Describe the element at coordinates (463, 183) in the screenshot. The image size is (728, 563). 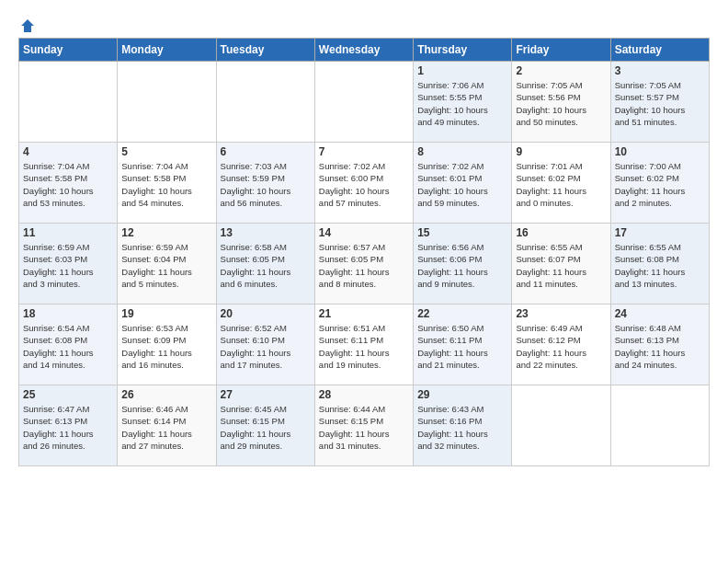
I see `calendar-cell: 8Sunrise: 7:02 AM Sunset: 6:01 PM Daylig…` at that location.